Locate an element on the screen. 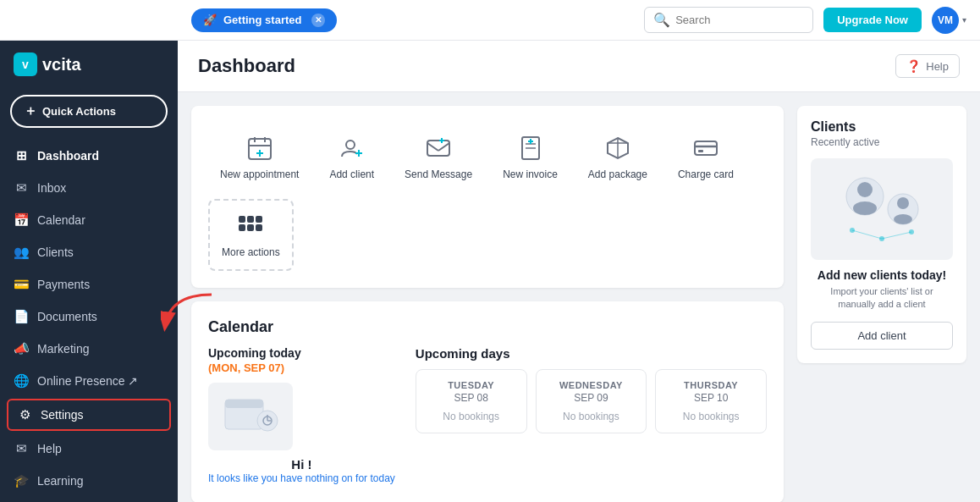  action-send-message: Send Message is located at coordinates (438, 157).